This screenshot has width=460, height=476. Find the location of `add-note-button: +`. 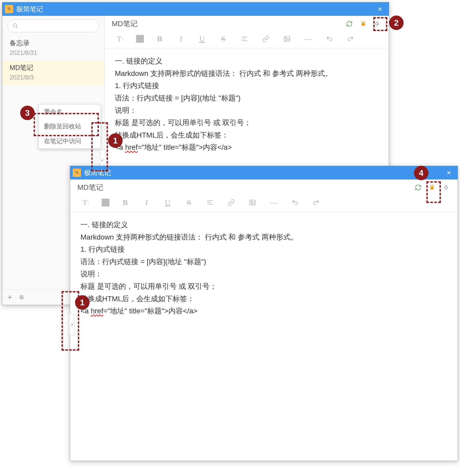

add-note-button: + is located at coordinates (10, 297).